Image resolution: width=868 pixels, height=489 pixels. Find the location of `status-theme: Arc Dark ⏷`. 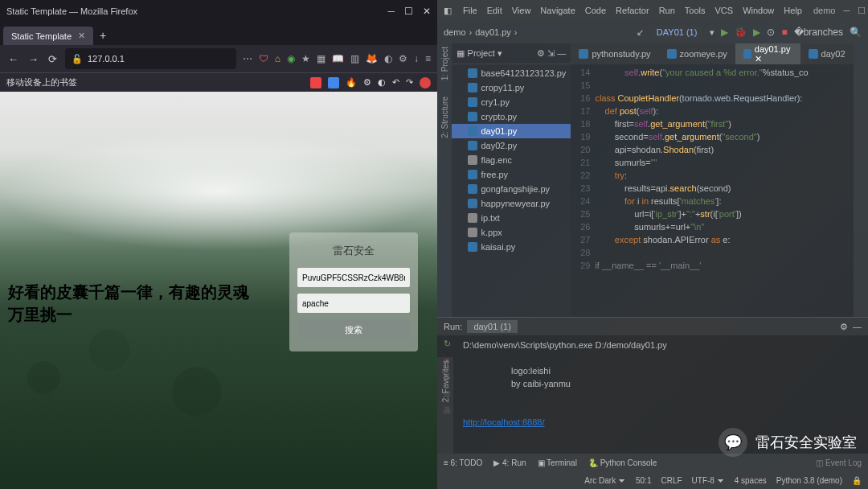

status-theme: Arc Dark ⏷ is located at coordinates (605, 481).